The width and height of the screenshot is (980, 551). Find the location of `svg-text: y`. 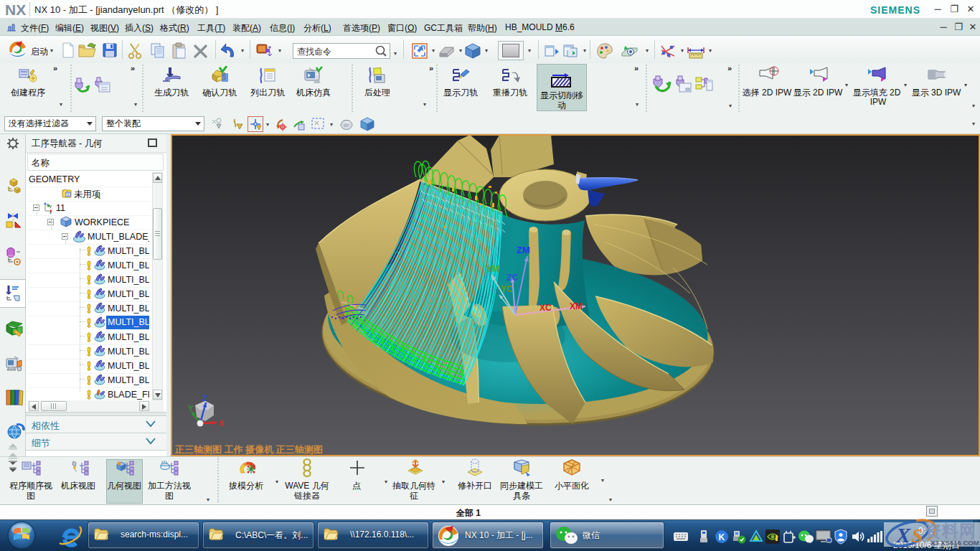

svg-text: y is located at coordinates (50, 206).